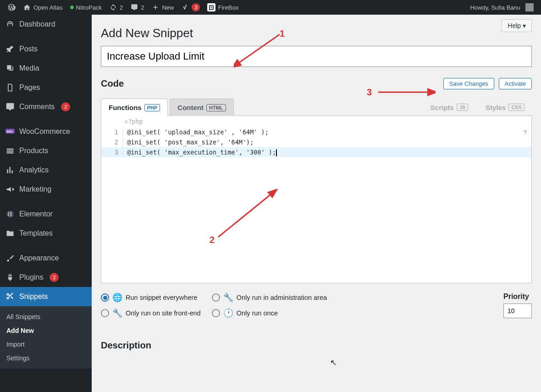  Describe the element at coordinates (27, 7) in the screenshot. I see `home-icon` at that location.